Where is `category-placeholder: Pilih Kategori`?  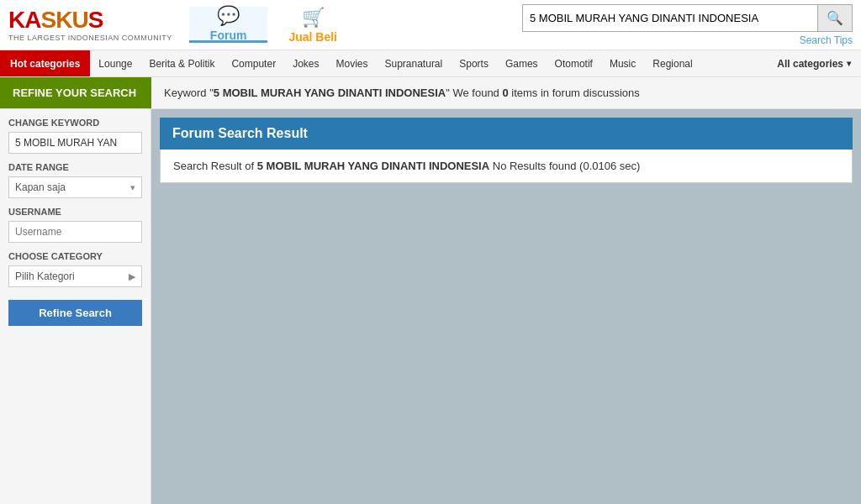 category-placeholder: Pilih Kategori is located at coordinates (45, 276).